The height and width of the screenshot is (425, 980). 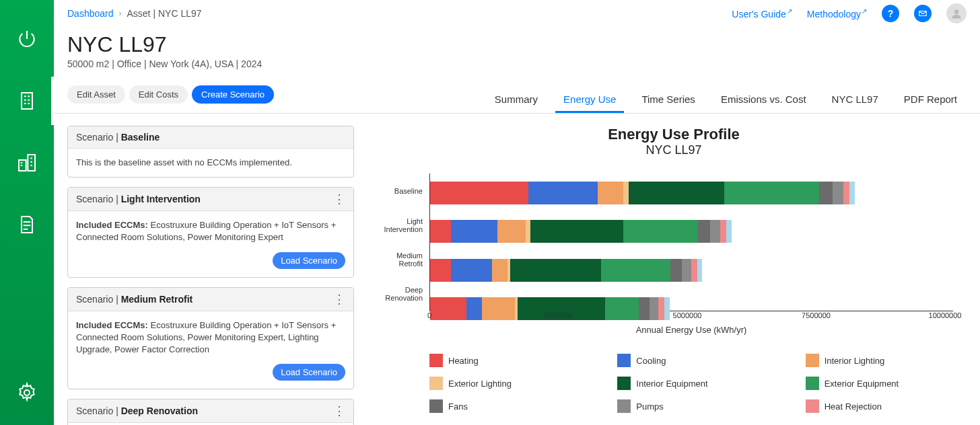 What do you see at coordinates (27, 225) in the screenshot?
I see `document-icon` at bounding box center [27, 225].